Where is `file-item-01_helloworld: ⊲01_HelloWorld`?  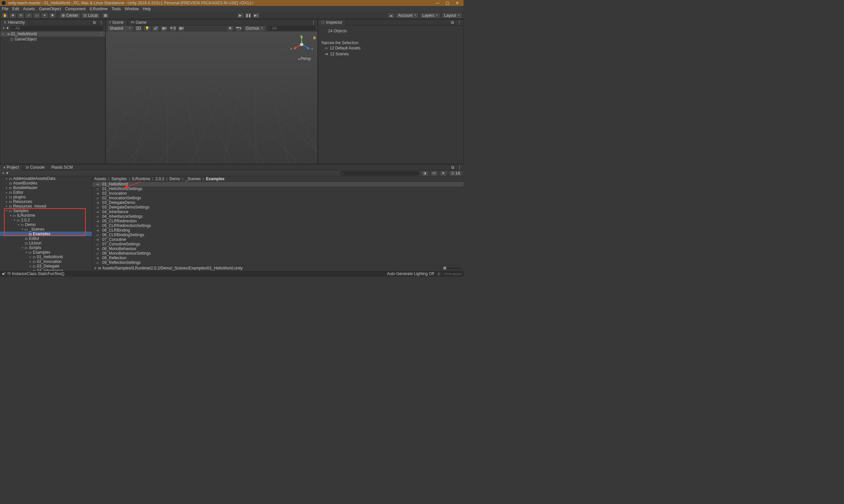
file-item-01_helloworld: ⊲01_HelloWorld is located at coordinates (278, 184).